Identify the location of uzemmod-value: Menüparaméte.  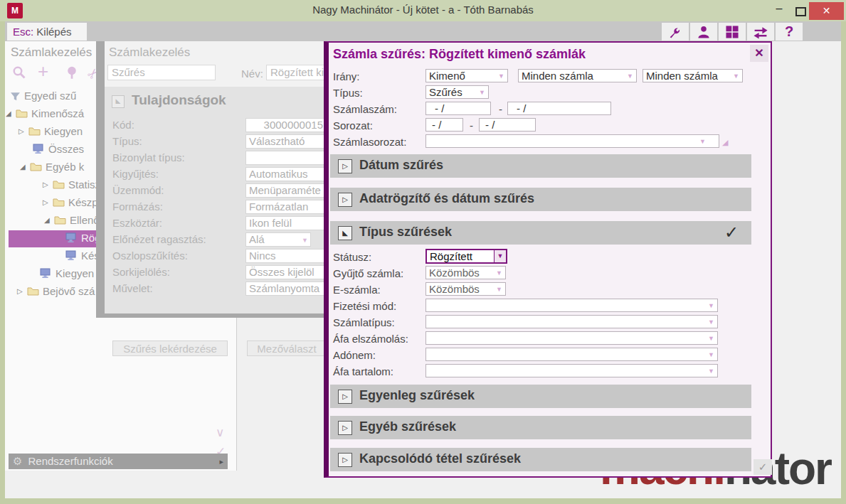
(286, 191).